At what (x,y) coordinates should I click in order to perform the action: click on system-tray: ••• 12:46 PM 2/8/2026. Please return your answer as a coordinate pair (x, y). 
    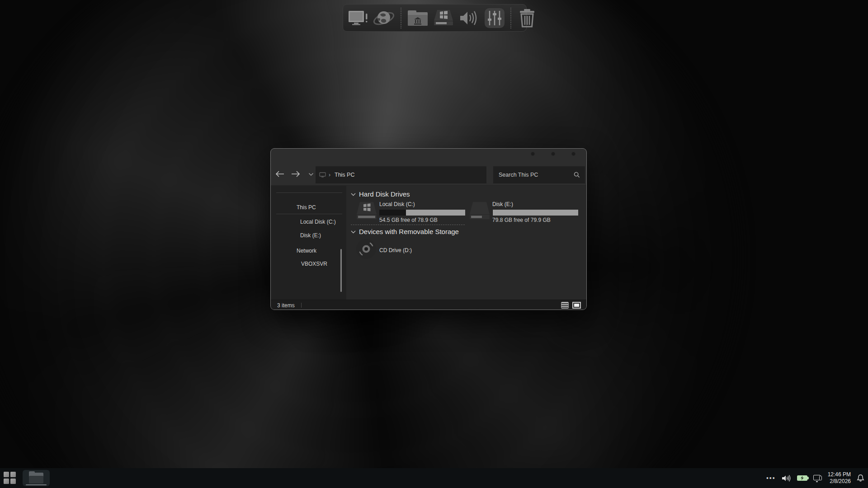
    Looking at the image, I should click on (816, 478).